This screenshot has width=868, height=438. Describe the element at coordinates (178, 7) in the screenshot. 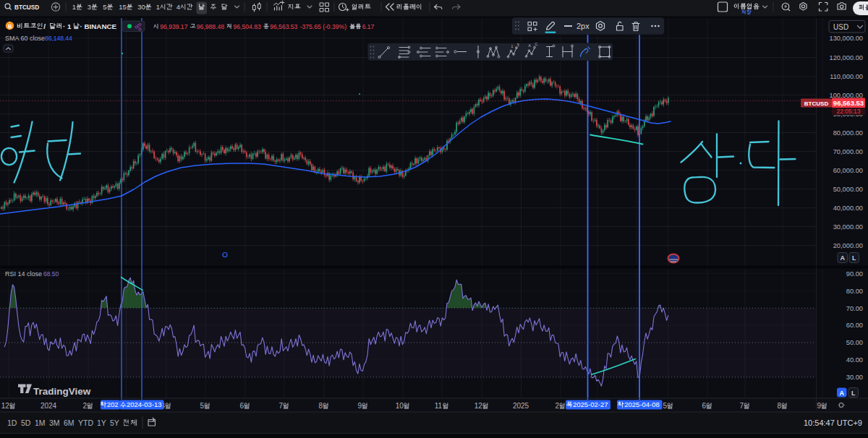

I see `svg-text: 4` at that location.